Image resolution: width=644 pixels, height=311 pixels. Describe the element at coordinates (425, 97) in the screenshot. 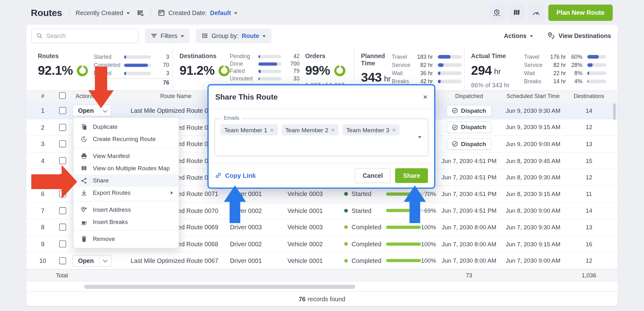

I see `close-icon: ×` at that location.